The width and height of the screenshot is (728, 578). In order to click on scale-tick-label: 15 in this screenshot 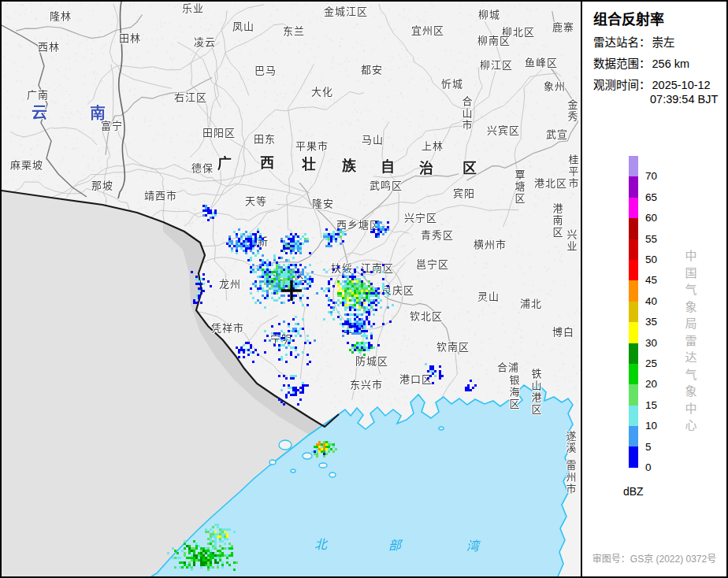, I will do `click(657, 405)`.